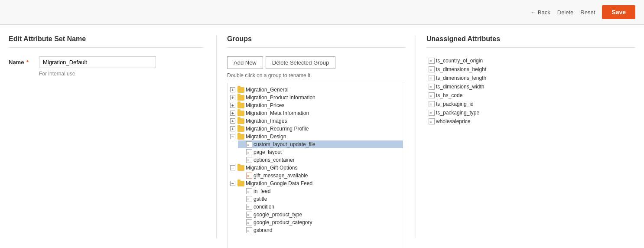  Describe the element at coordinates (316, 176) in the screenshot. I see `tree-children-mgo: gift_message_available` at that location.